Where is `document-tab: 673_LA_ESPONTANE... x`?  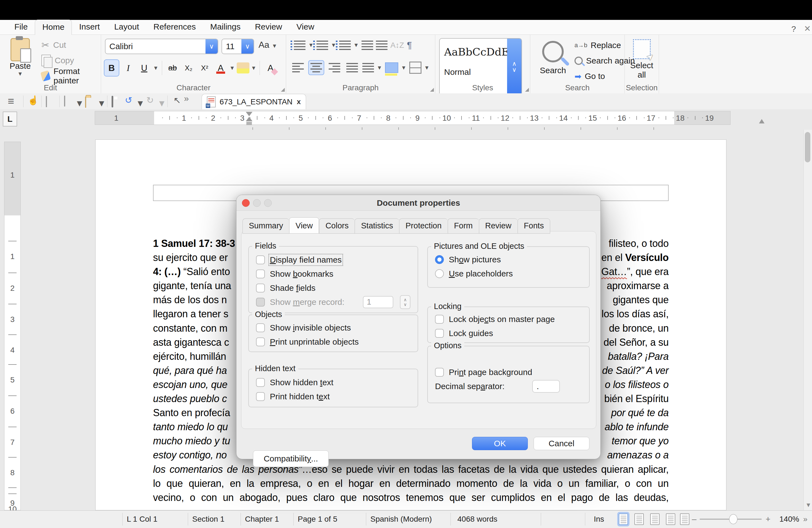
document-tab: 673_LA_ESPONTANE... x is located at coordinates (254, 102).